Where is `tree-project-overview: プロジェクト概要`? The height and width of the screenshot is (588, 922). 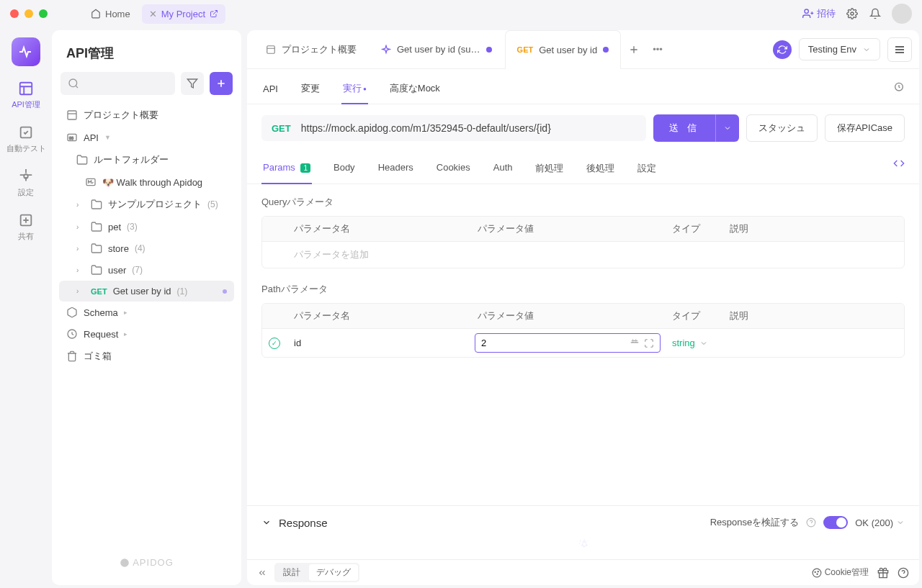 tree-project-overview: プロジェクト概要 is located at coordinates (147, 115).